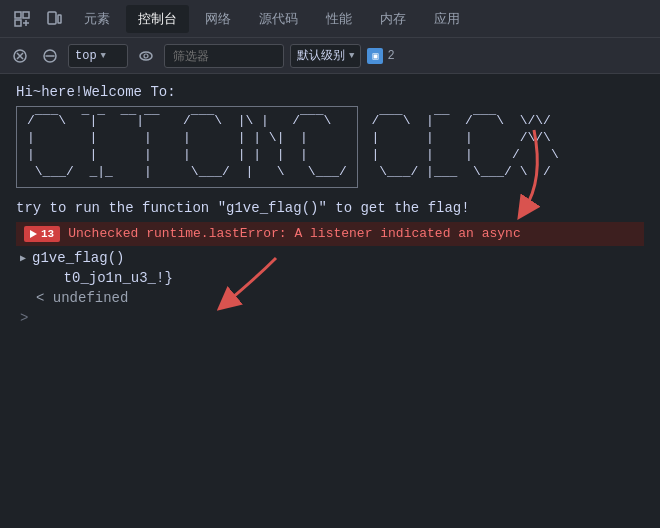 This screenshot has height=528, width=660. What do you see at coordinates (98, 56) in the screenshot?
I see `context-selector: top ▼` at bounding box center [98, 56].